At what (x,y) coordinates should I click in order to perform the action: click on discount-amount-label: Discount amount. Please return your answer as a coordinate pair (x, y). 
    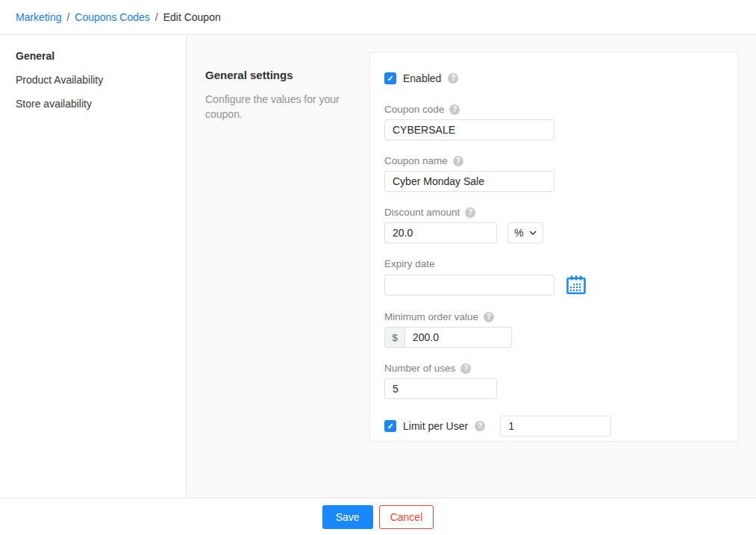
    Looking at the image, I should click on (422, 212).